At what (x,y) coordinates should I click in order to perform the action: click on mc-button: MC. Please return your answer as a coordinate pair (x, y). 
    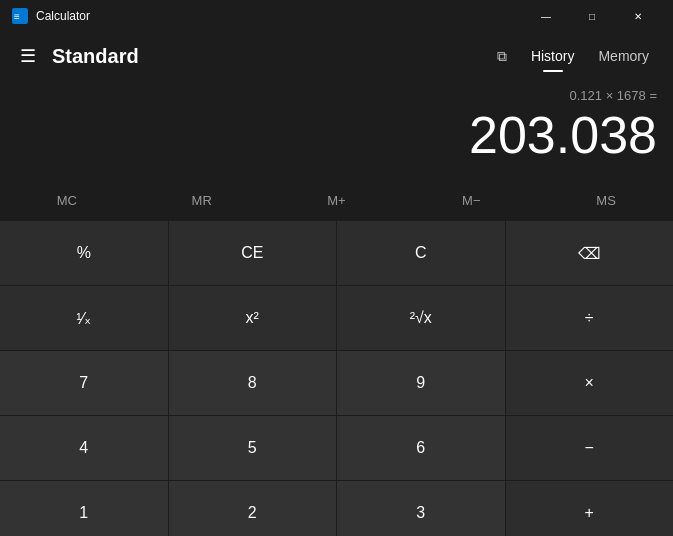
    Looking at the image, I should click on (67, 200).